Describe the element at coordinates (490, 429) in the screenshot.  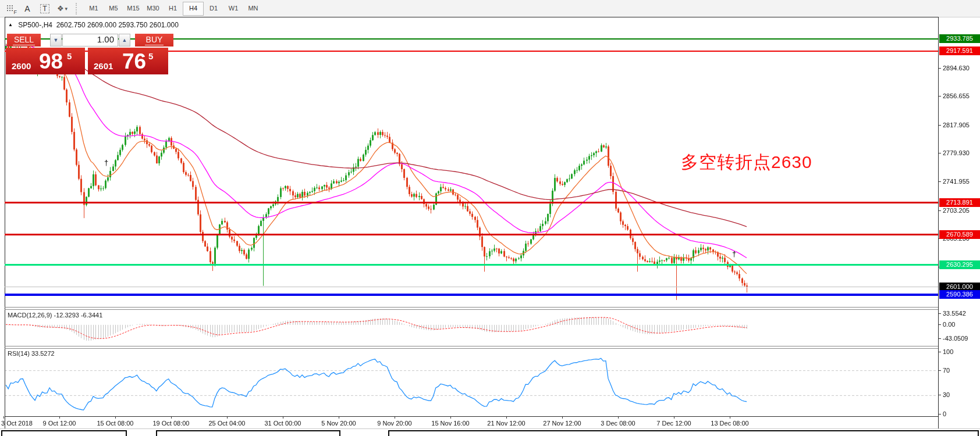
I see `bottom-separator-line` at that location.